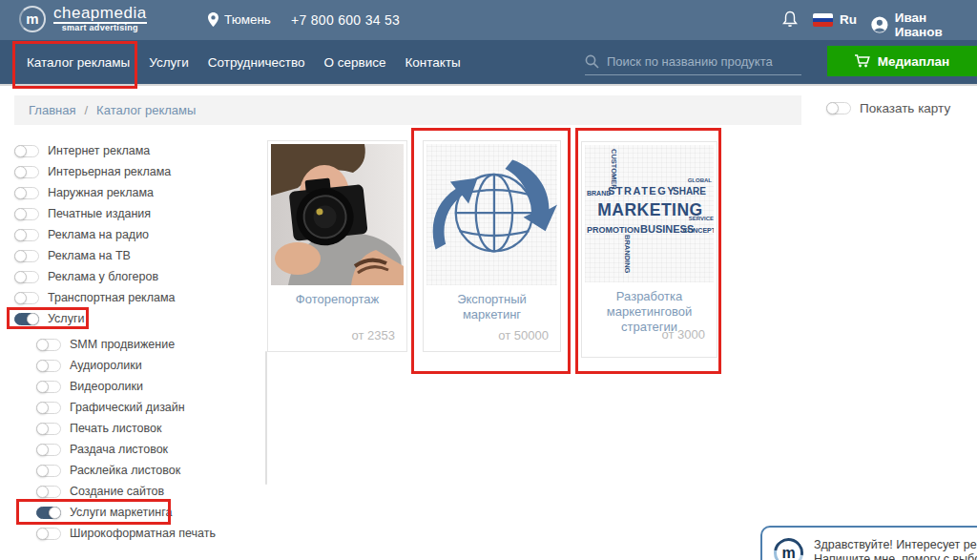 This screenshot has width=977, height=560. I want to click on chat-widget: m Здравствуйте! Интересует рекла Напишит…, so click(868, 543).